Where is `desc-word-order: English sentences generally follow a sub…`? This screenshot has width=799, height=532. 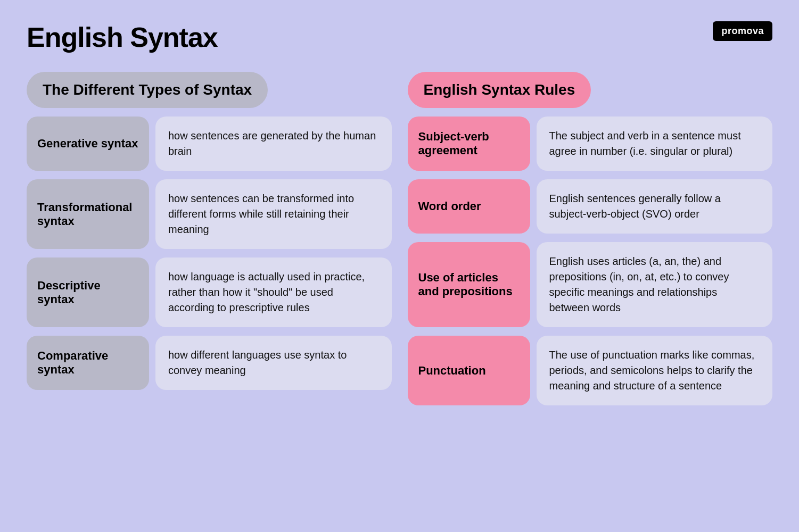
desc-word-order: English sentences generally follow a sub… is located at coordinates (655, 206).